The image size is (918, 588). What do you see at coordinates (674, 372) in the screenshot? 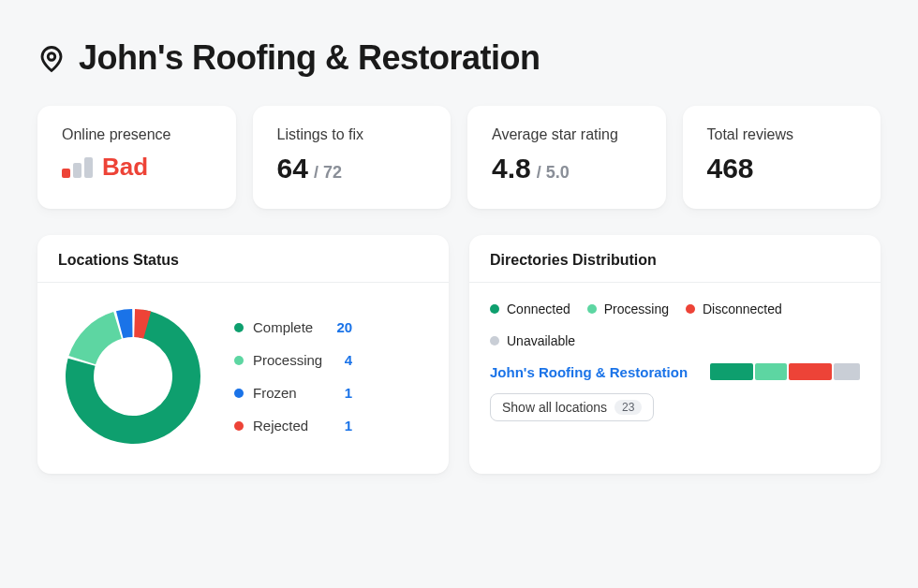
I see `directories-row: John's Roofing & Restoration` at bounding box center [674, 372].